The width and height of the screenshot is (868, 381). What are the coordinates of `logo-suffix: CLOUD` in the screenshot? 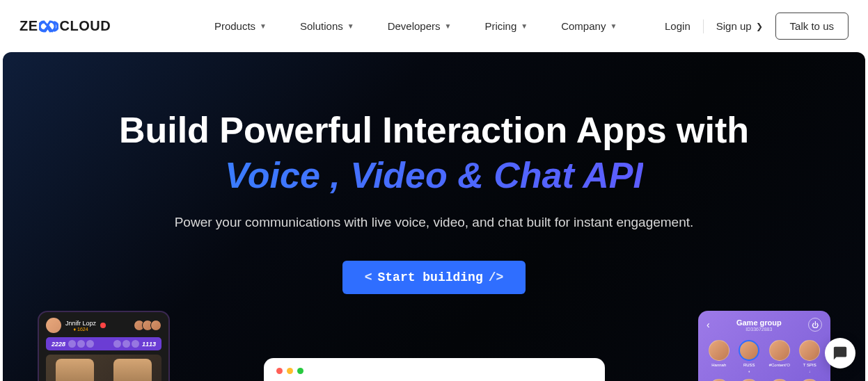 It's located at (86, 26).